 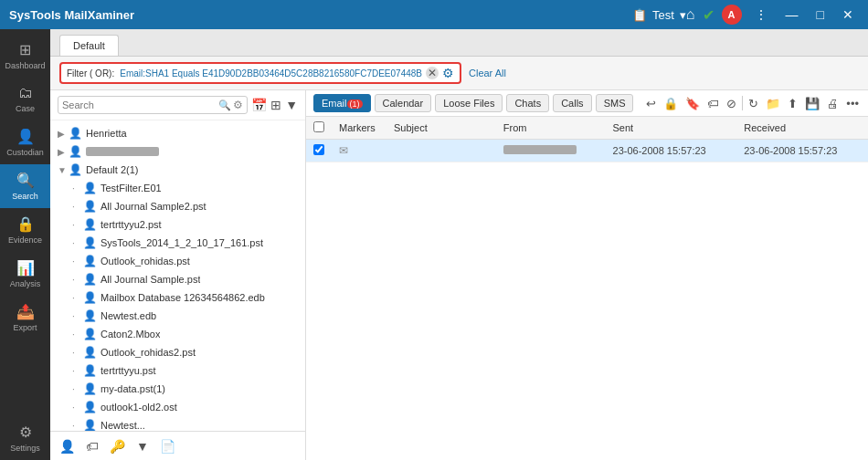 I want to click on filter-options-icon: ⊞, so click(x=276, y=105).